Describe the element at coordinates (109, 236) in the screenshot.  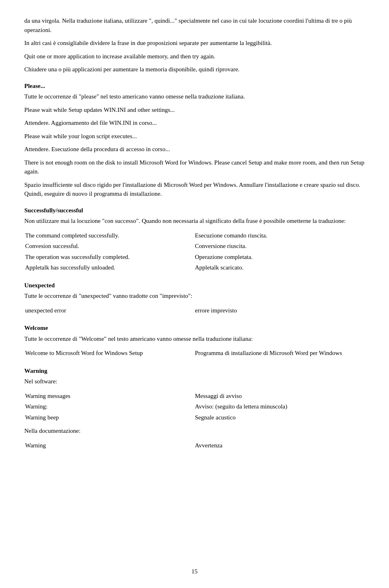
I see `successfully-en-1: The command completed successfully.` at that location.